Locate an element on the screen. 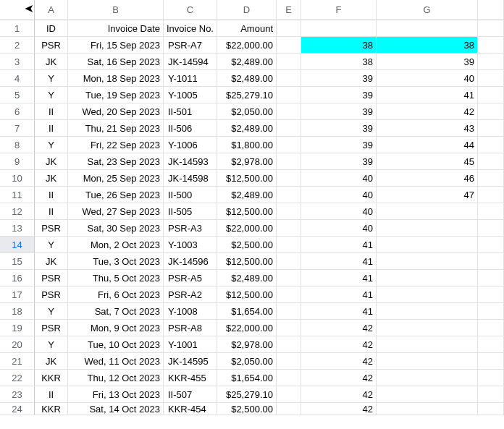 The height and width of the screenshot is (429, 504). cell-E19 is located at coordinates (289, 328).